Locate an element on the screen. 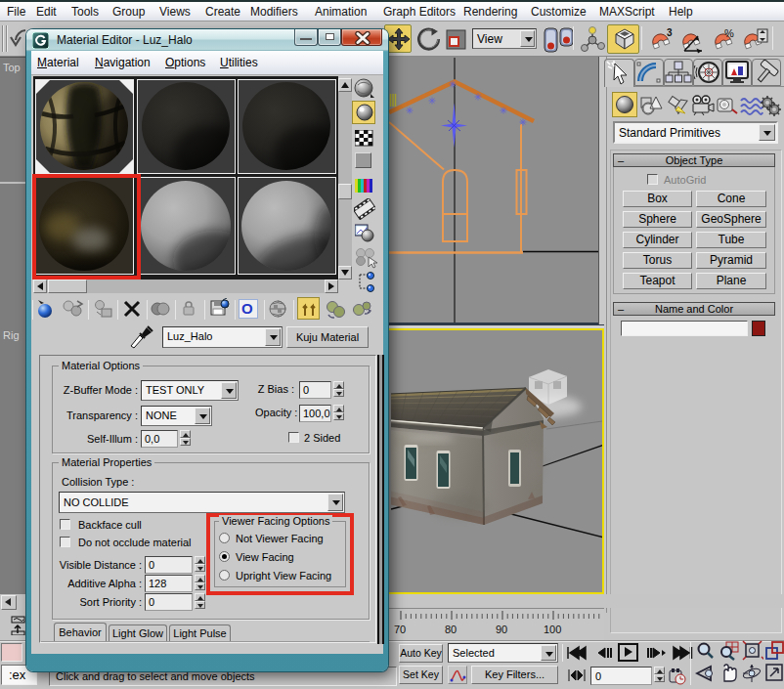  svg-text: 80 is located at coordinates (451, 629).